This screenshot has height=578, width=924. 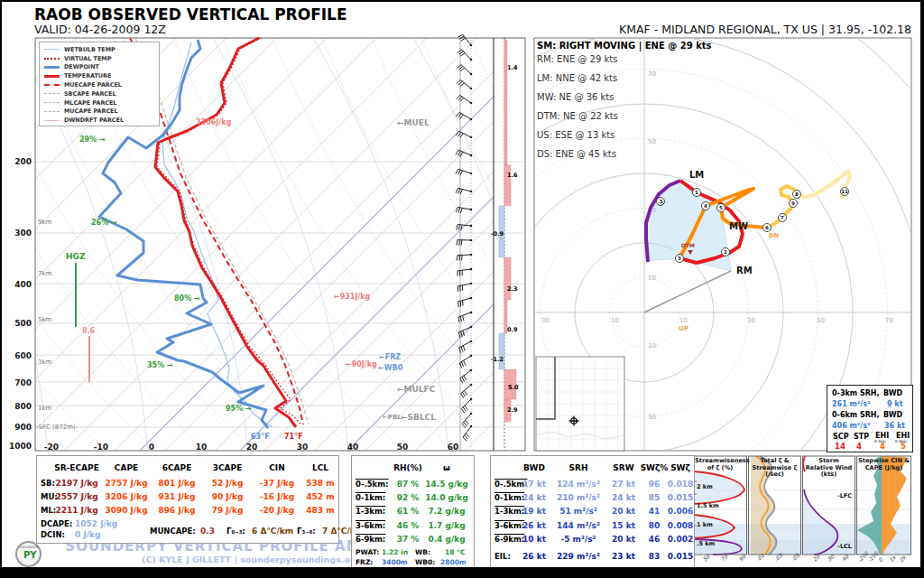 I want to click on cell: 7.2 g/kg, so click(x=446, y=511).